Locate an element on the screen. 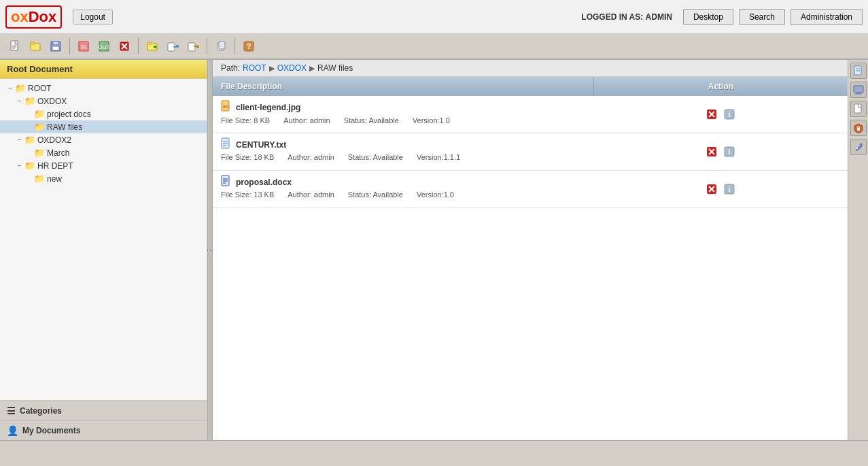 The image size is (868, 466). file-name-3: proposal.docx is located at coordinates (403, 182).